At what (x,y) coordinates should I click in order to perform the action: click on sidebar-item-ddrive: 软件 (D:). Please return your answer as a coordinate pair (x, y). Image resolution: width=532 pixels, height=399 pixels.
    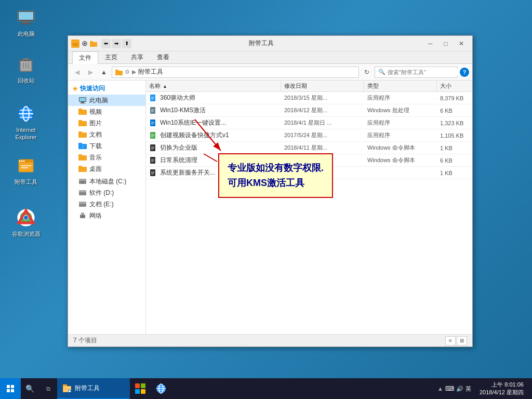
    Looking at the image, I should click on (107, 193).